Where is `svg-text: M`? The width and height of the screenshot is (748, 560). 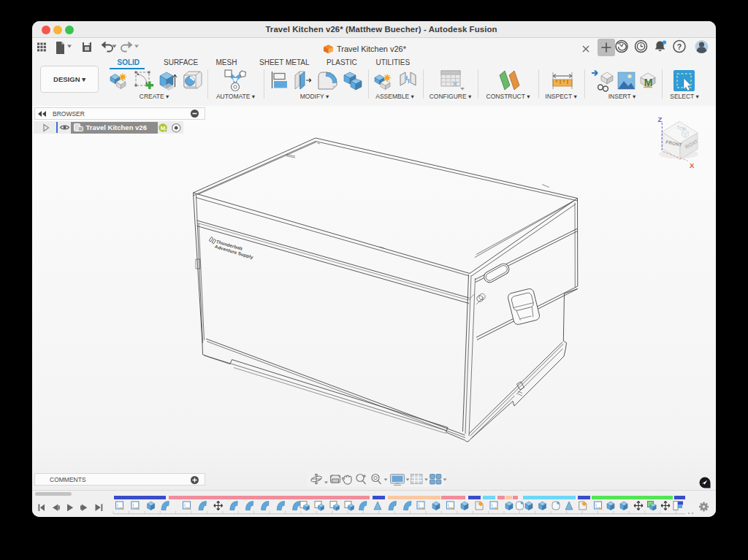
svg-text: M is located at coordinates (649, 83).